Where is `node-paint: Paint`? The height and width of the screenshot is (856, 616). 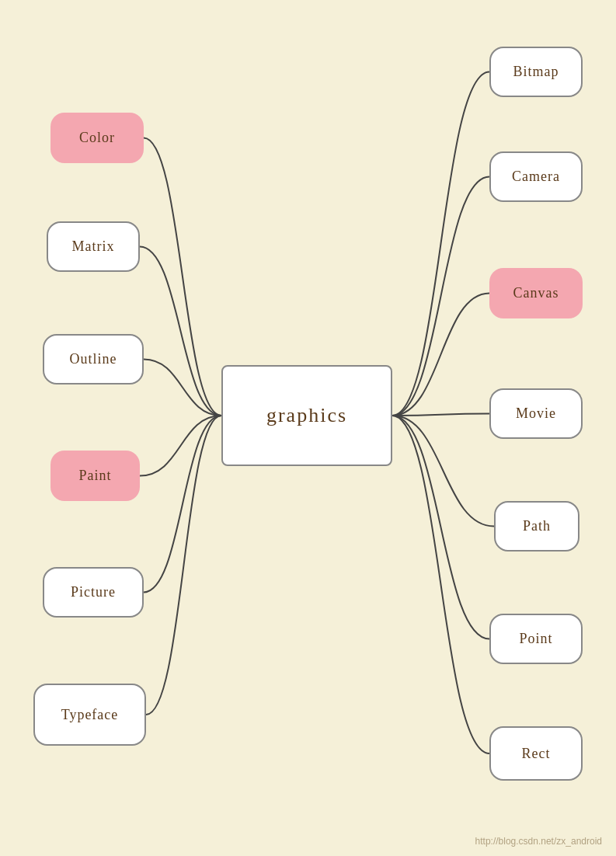 node-paint: Paint is located at coordinates (95, 475).